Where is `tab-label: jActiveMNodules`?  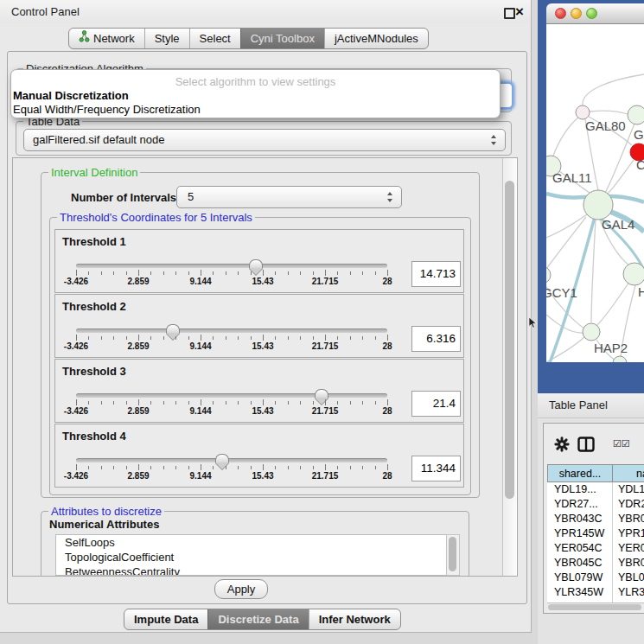 tab-label: jActiveMNodules is located at coordinates (377, 38).